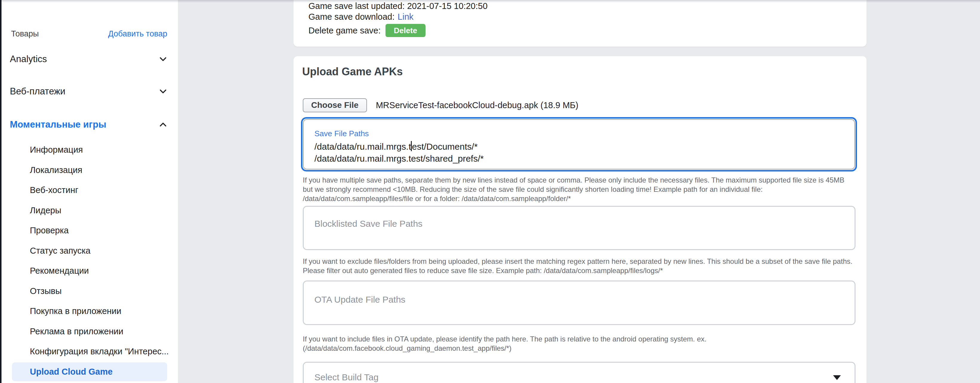 This screenshot has height=383, width=980. Describe the element at coordinates (163, 125) in the screenshot. I see `chevron-up-icon` at that location.